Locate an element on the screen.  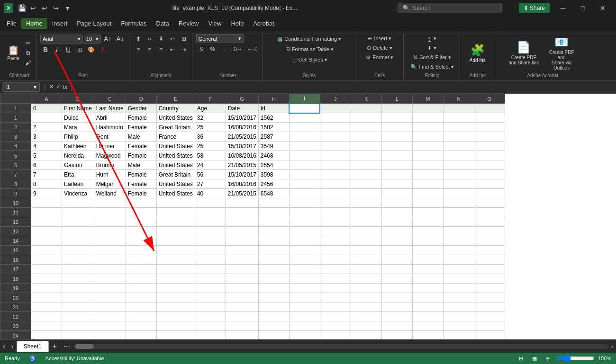
cell-9-2: Earlean is located at coordinates (78, 184).